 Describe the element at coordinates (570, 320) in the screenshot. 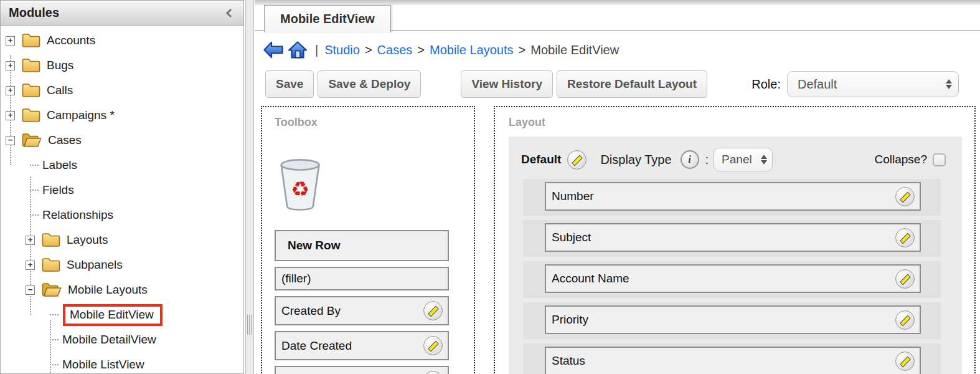

I see `field-label: Priority` at that location.